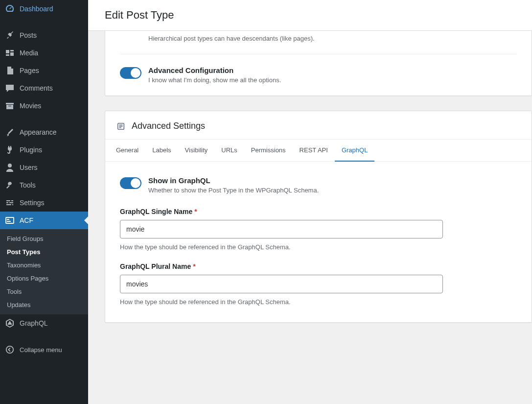 The image size is (532, 404). I want to click on label-text: GraphQL Single Name, so click(156, 212).